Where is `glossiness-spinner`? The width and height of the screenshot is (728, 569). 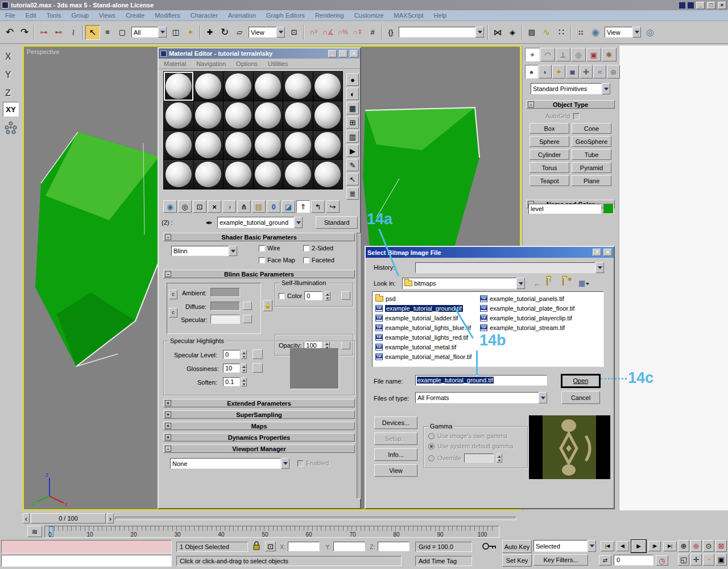
glossiness-spinner is located at coordinates (244, 368).